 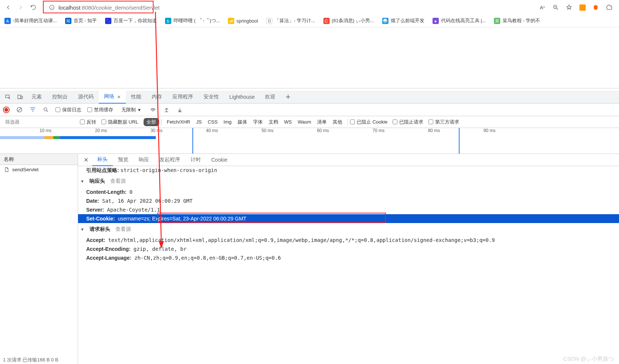 I want to click on url-host: localhost, so click(x=70, y=7).